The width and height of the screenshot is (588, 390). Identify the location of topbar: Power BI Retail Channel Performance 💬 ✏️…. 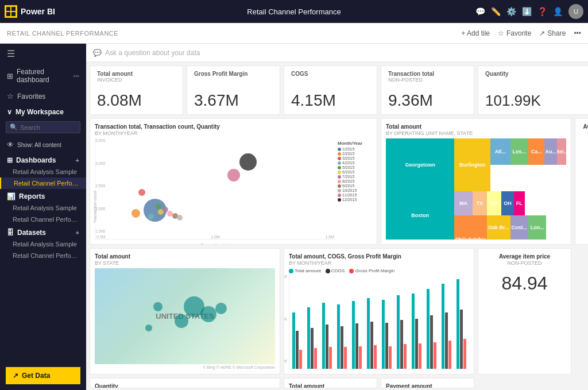
(294, 11).